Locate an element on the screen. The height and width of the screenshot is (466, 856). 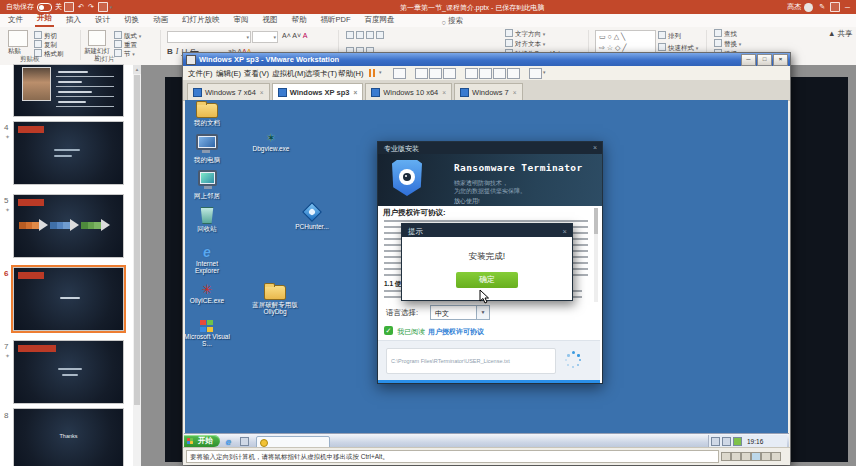
vm-tab-winxp-sp3-active: Windows XP sp3× is located at coordinates (318, 92).